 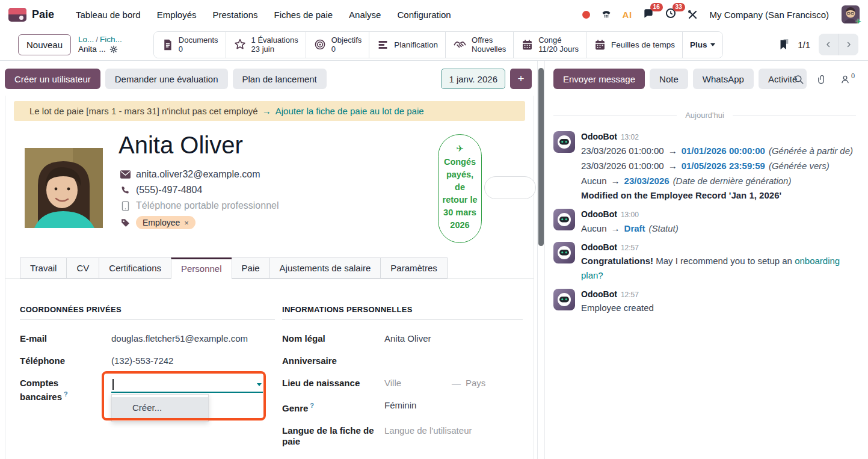 I want to click on pager-previous-button, so click(x=829, y=45).